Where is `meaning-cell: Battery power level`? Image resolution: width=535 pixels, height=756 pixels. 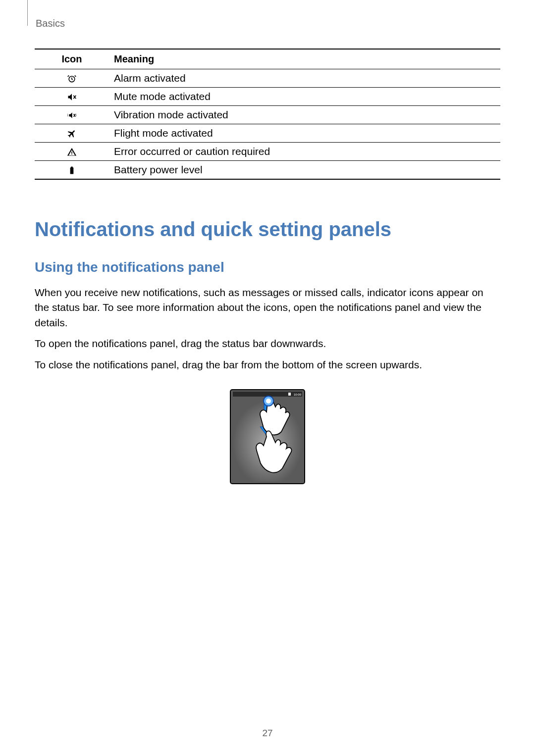
meaning-cell: Battery power level is located at coordinates (305, 170).